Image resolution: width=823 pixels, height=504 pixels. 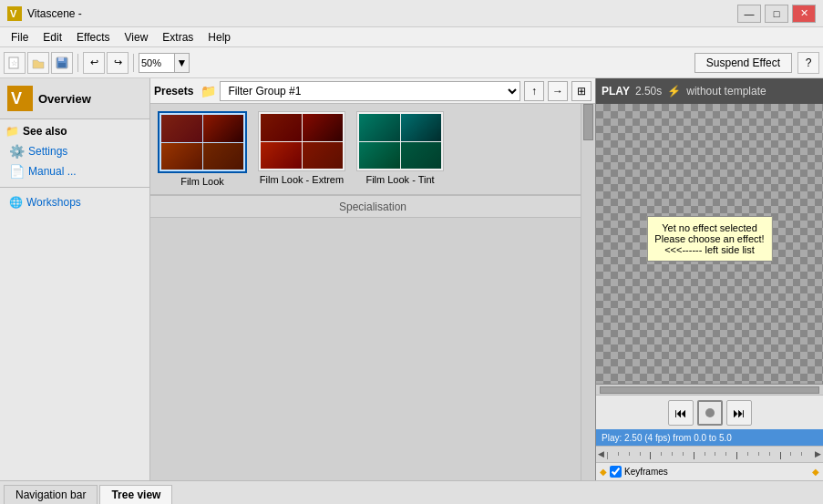 I want to click on see-also-section: 📁 See also ⚙️ Settings 📄 Manual ..., so click(x=75, y=153).